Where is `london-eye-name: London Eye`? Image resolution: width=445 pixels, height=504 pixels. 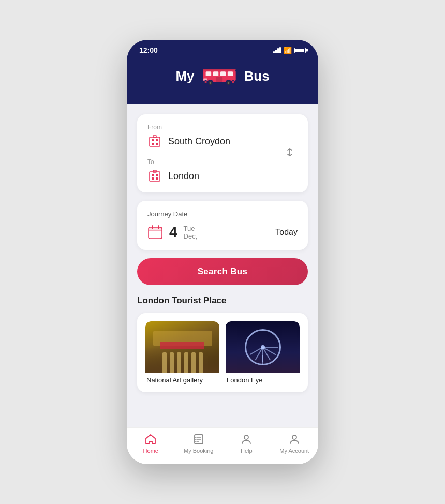
london-eye-name: London Eye is located at coordinates (263, 379).